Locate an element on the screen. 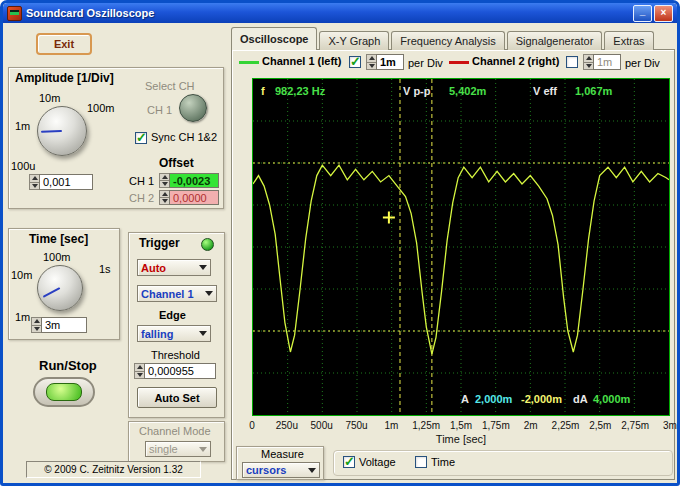 The width and height of the screenshot is (680, 486). x-tick-label: 2m is located at coordinates (531, 426).